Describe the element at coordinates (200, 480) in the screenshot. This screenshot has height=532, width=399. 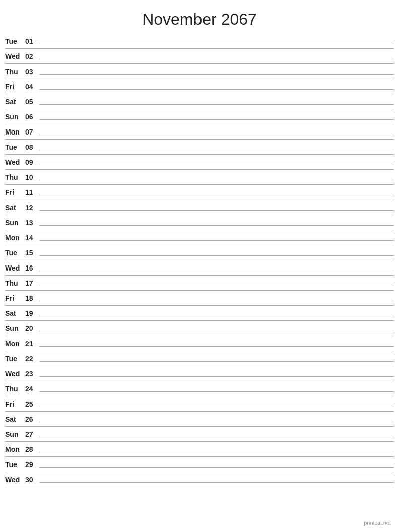
I see `calendar-row: Wed30` at that location.